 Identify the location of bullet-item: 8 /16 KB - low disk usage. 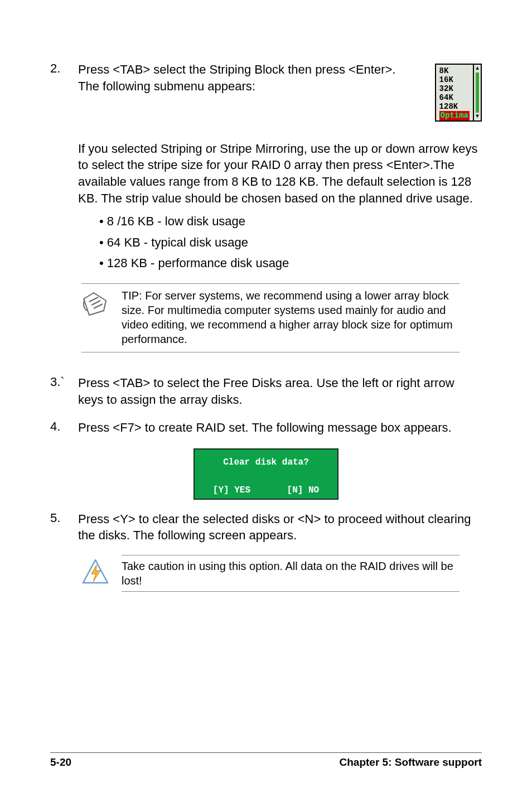
(291, 221).